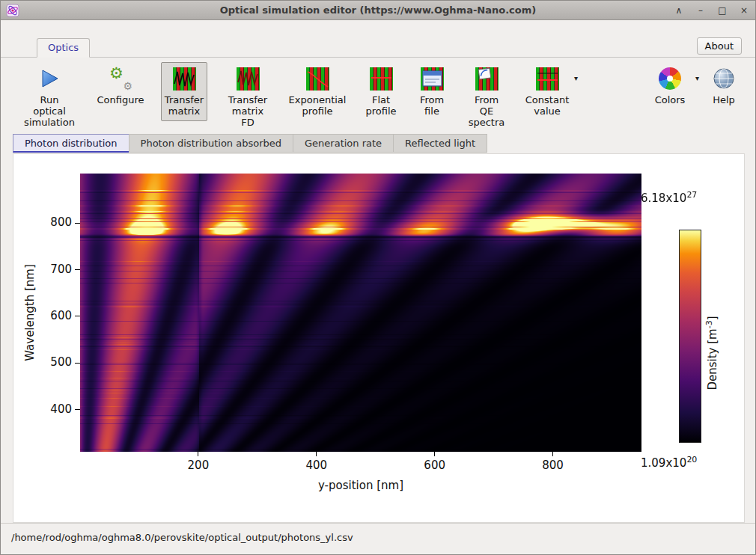  Describe the element at coordinates (248, 112) in the screenshot. I see `toolbar-label: Transfer matrix FD` at that location.